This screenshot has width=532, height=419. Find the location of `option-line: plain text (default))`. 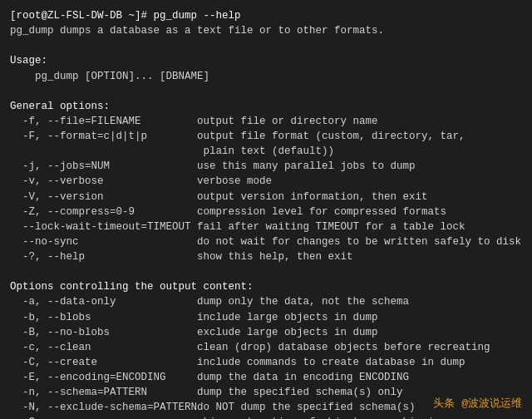

option-line: plain text (default)) is located at coordinates (266, 151).